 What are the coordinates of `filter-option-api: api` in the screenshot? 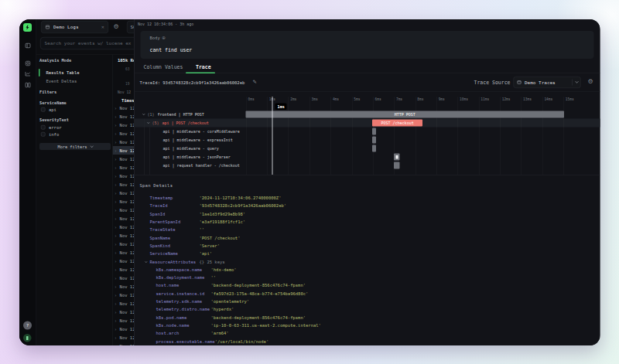 It's located at (74, 110).